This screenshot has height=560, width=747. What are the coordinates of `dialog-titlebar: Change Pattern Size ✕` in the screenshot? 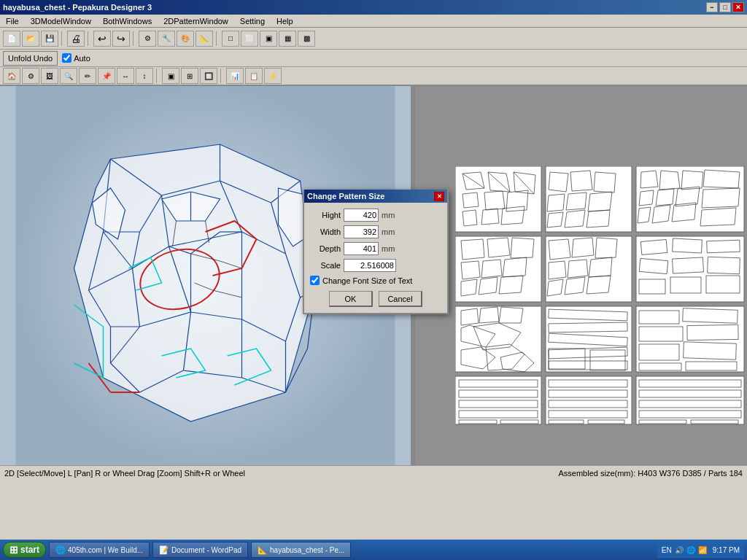 It's located at (376, 196).